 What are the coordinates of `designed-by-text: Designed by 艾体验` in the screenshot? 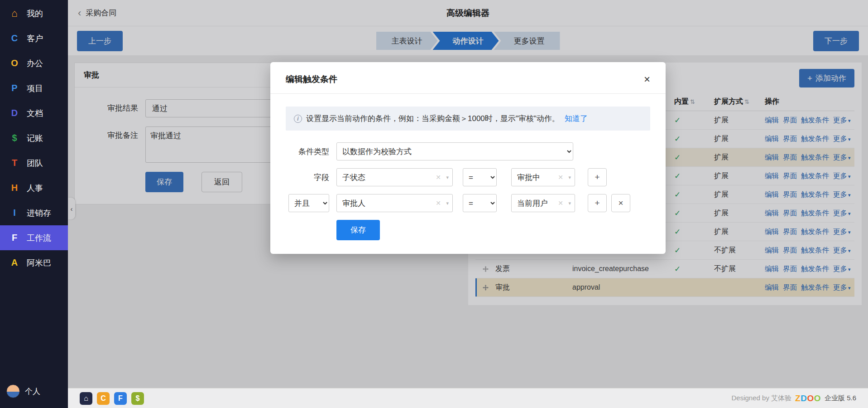 It's located at (762, 398).